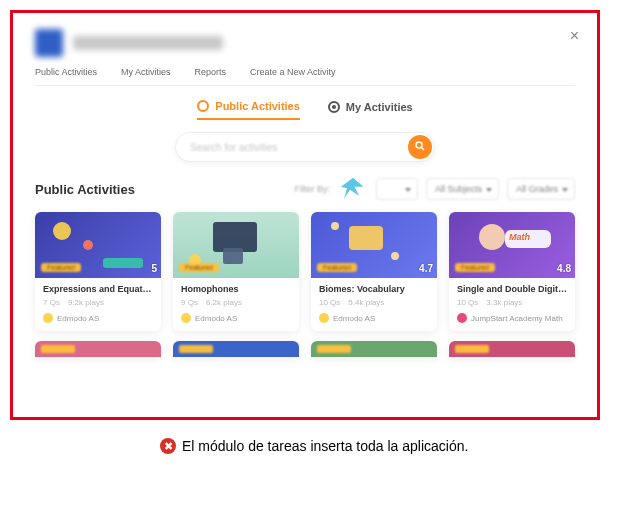 Image resolution: width=642 pixels, height=510 pixels. Describe the element at coordinates (374, 289) in the screenshot. I see `card-title: Biomes: Vocabulary` at that location.